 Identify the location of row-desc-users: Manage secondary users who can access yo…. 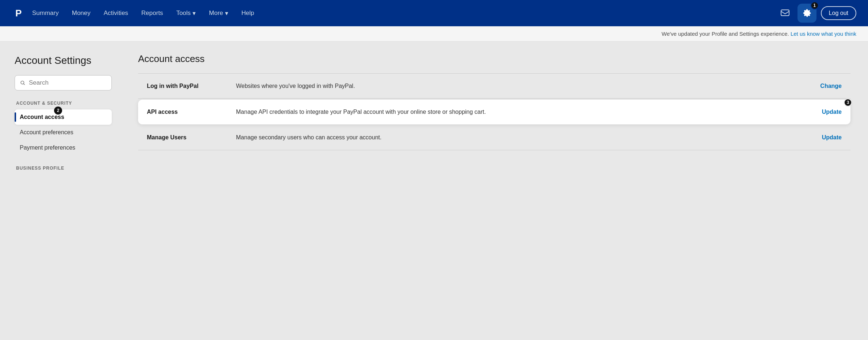
(520, 138).